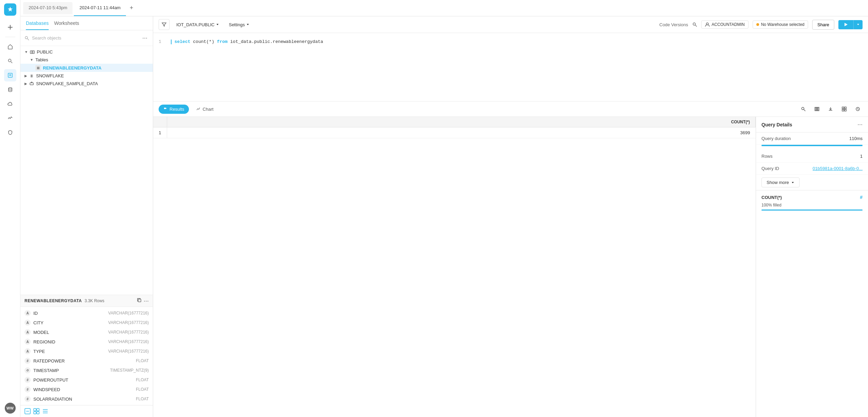  What do you see at coordinates (87, 217) in the screenshot?
I see `left-panel: Databases Worksheets ··· ▼ PUBLIC ▼` at bounding box center [87, 217].